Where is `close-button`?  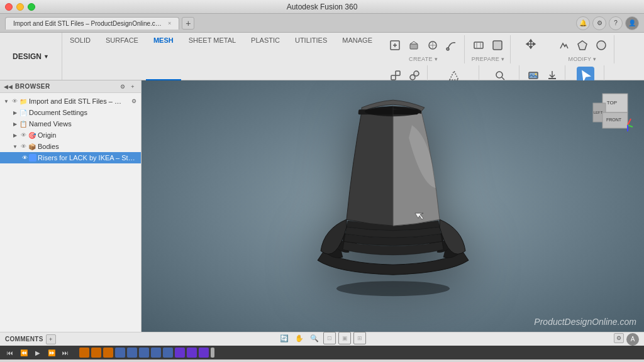
close-button is located at coordinates (9, 7).